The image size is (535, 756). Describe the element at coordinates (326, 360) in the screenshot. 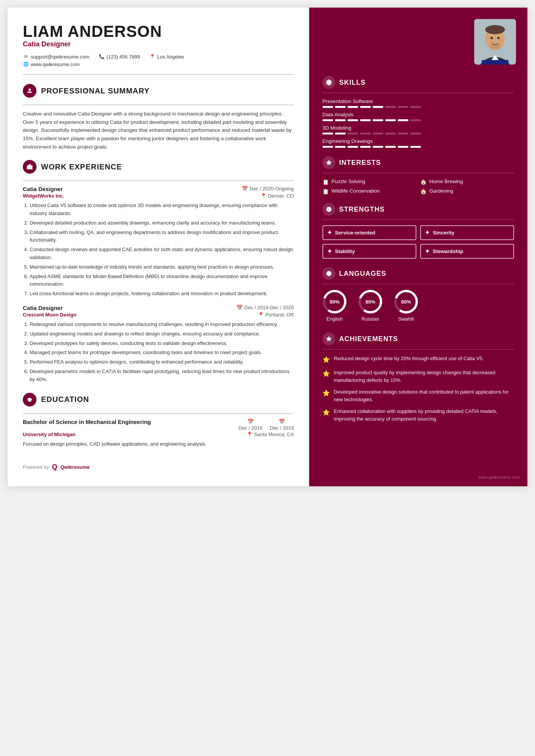

I see `achievement-1-icon: ⭐` at that location.